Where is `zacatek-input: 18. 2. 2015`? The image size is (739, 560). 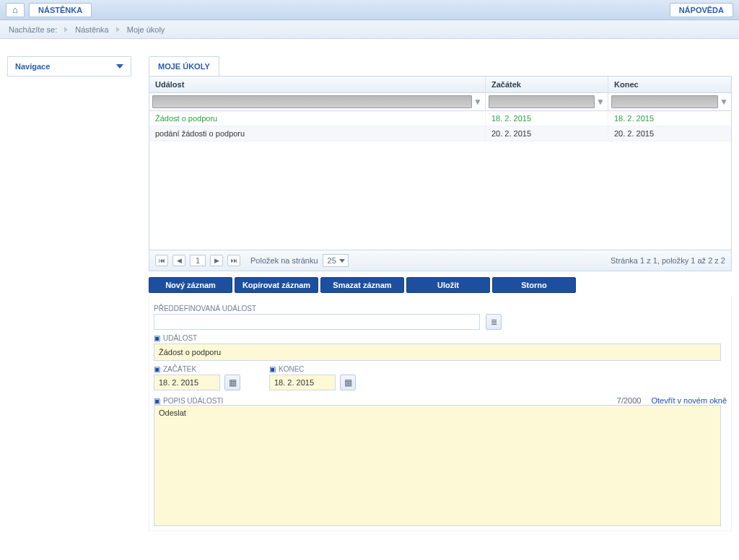
zacatek-input: 18. 2. 2015 is located at coordinates (187, 382).